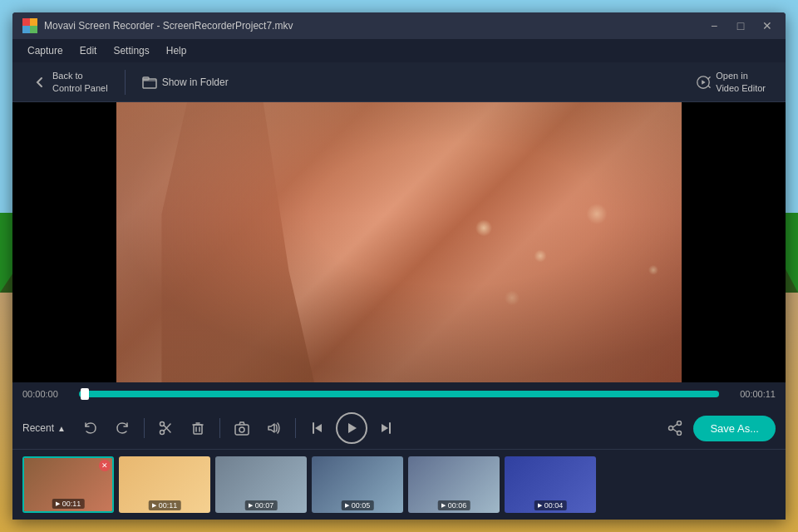 Image resolution: width=798 pixels, height=532 pixels. What do you see at coordinates (741, 81) in the screenshot?
I see `open-editor-label: Open inVideo Editor` at bounding box center [741, 81].